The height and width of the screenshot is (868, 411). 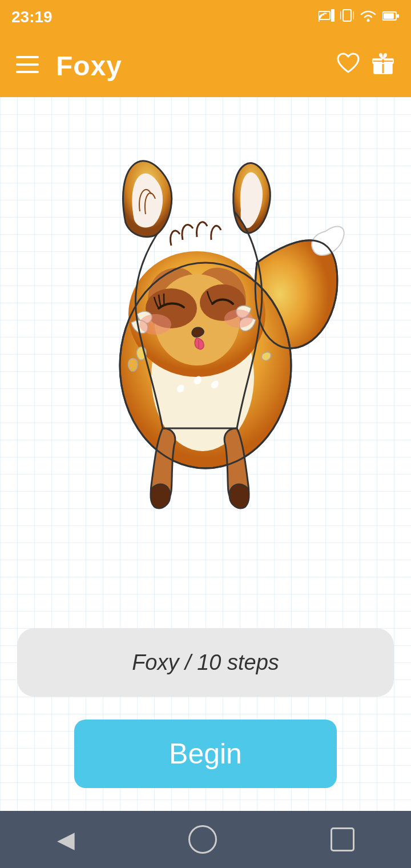 What do you see at coordinates (203, 839) in the screenshot?
I see `home-button` at bounding box center [203, 839].